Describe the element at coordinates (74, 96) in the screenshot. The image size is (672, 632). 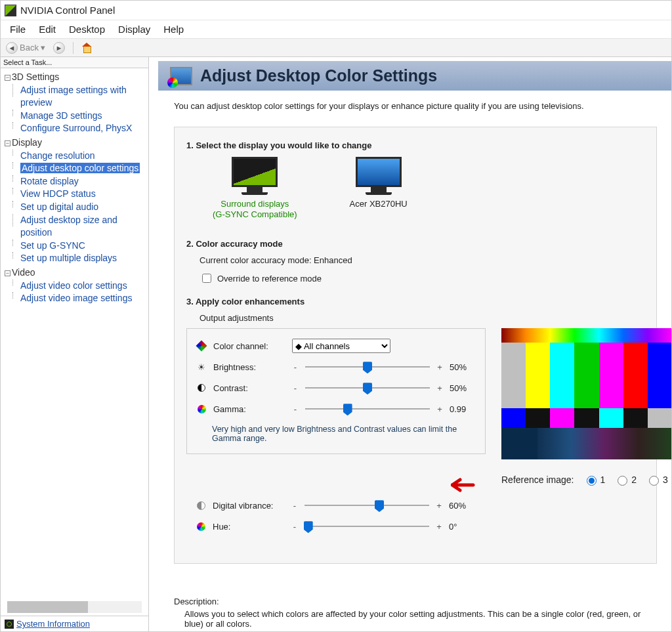
I see `nav-adjust-image-settings: Adjust image settings with preview` at that location.